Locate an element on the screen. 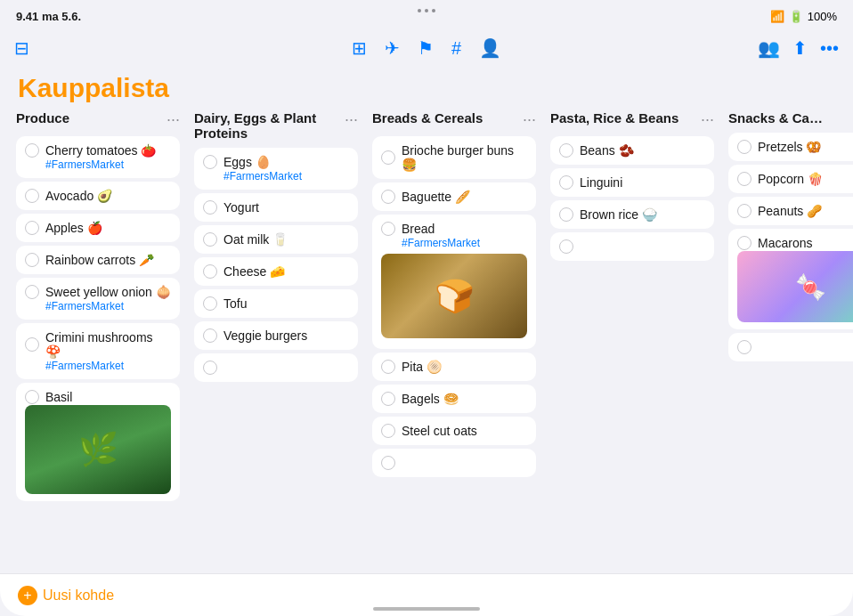 The image size is (853, 616). item-text: Cherry tomatoes 🍅 is located at coordinates (101, 150).